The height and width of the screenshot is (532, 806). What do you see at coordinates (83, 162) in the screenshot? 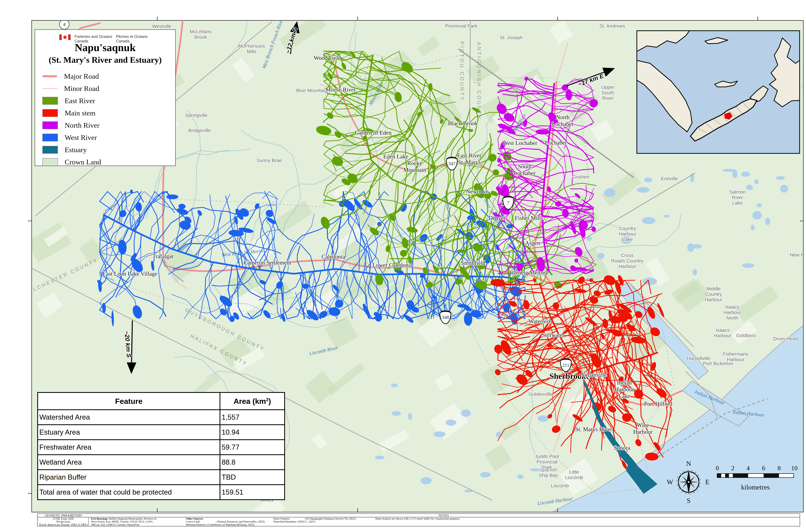
I see `legend-label: Crown Land` at bounding box center [83, 162].